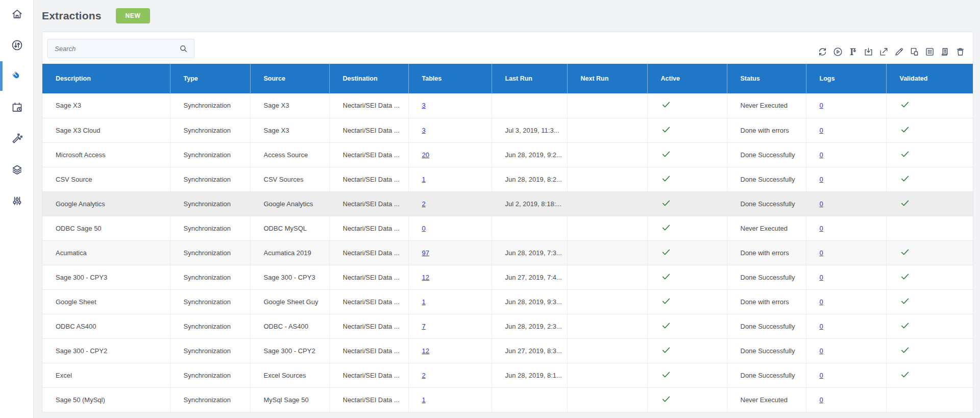 Image resolution: width=980 pixels, height=418 pixels. Describe the element at coordinates (507, 155) in the screenshot. I see `table-row: Microsoft Access Synchronization Access …` at that location.